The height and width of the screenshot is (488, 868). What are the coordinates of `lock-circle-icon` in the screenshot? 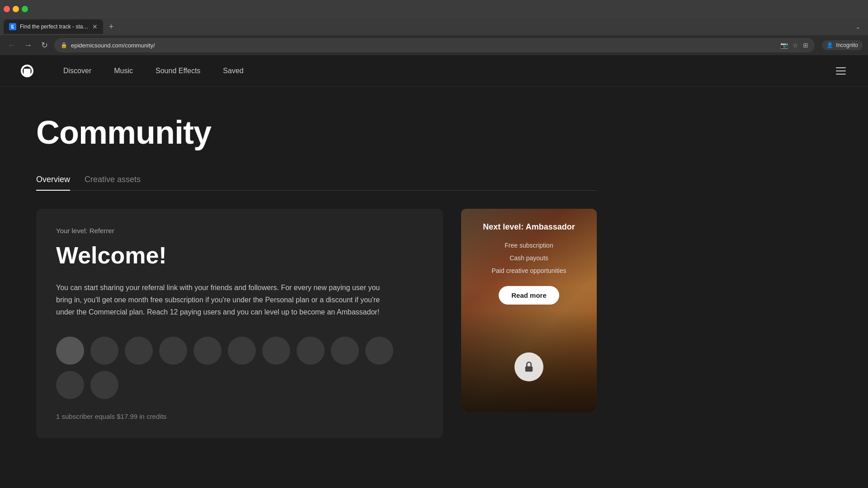 It's located at (529, 367).